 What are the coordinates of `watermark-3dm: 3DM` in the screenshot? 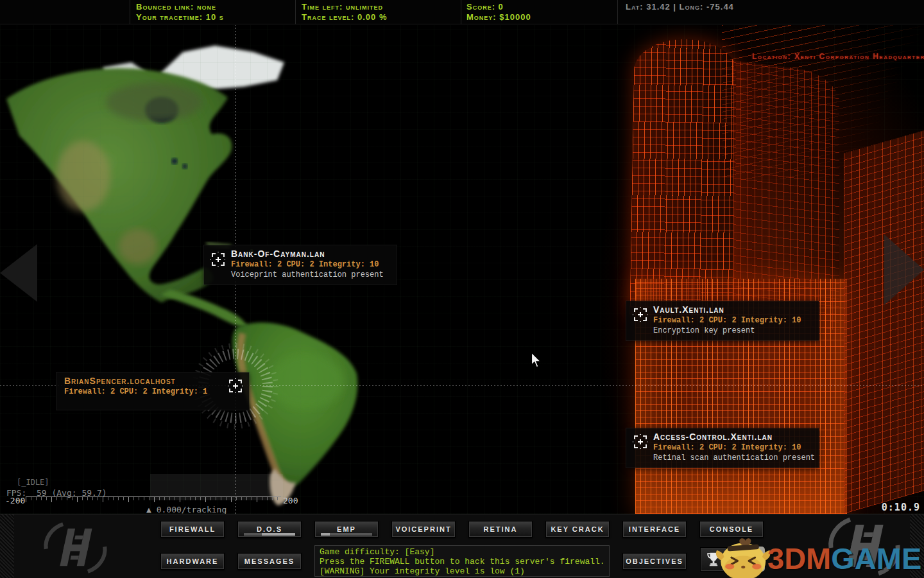 It's located at (800, 559).